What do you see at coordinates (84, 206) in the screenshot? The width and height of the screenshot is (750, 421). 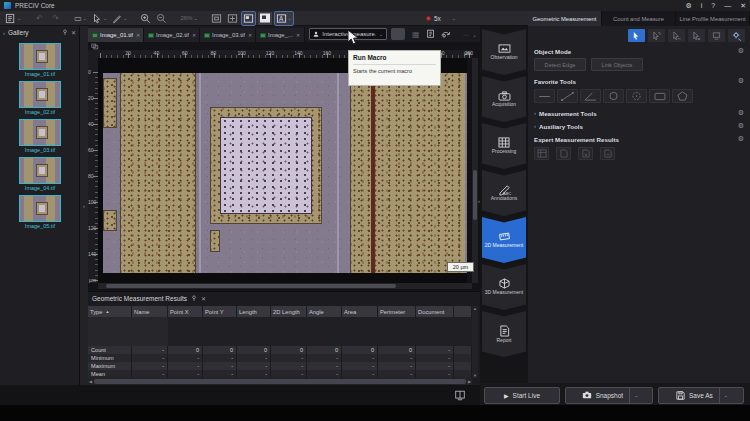 I see `gallery-collapse-strip: ‹` at bounding box center [84, 206].